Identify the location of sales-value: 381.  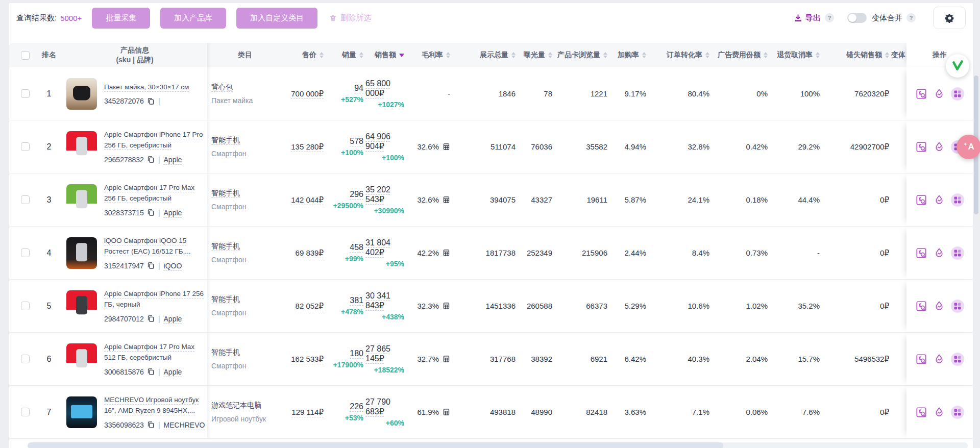
(356, 301).